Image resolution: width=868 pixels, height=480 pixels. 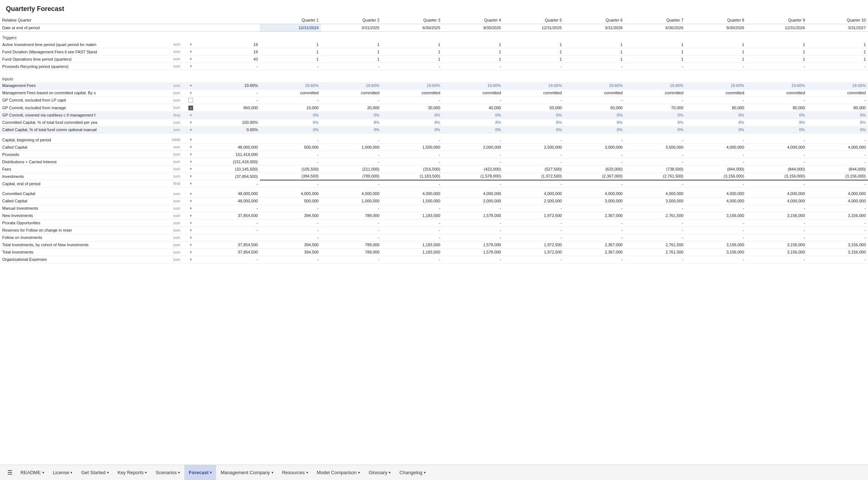 I want to click on row-quarter-value: 8%, so click(x=656, y=122).